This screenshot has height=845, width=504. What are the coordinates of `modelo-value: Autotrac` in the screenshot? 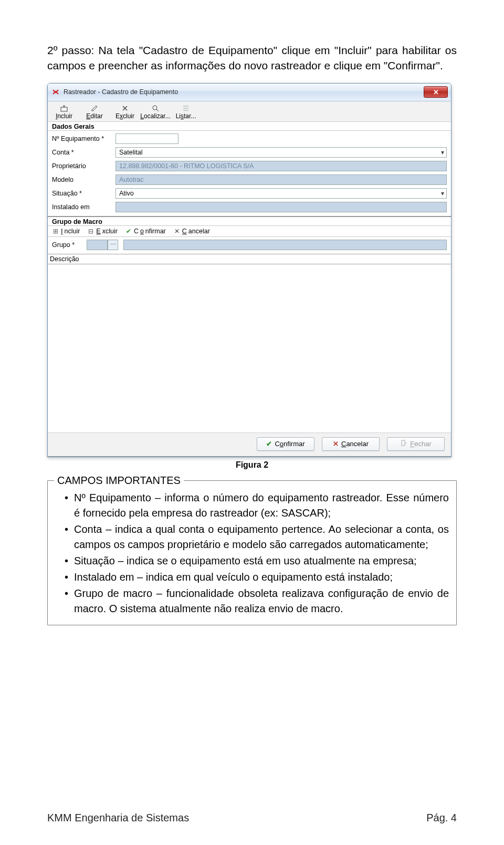 It's located at (281, 180).